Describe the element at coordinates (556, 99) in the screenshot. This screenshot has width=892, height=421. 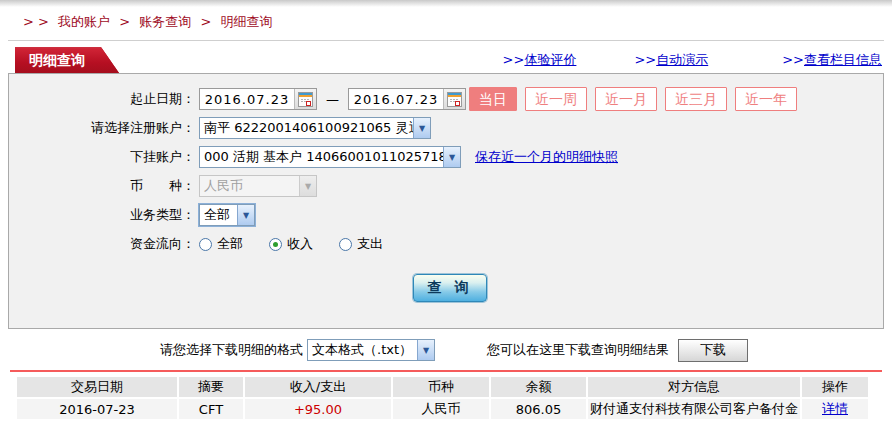
I see `period-button-last-week: 近一周` at that location.